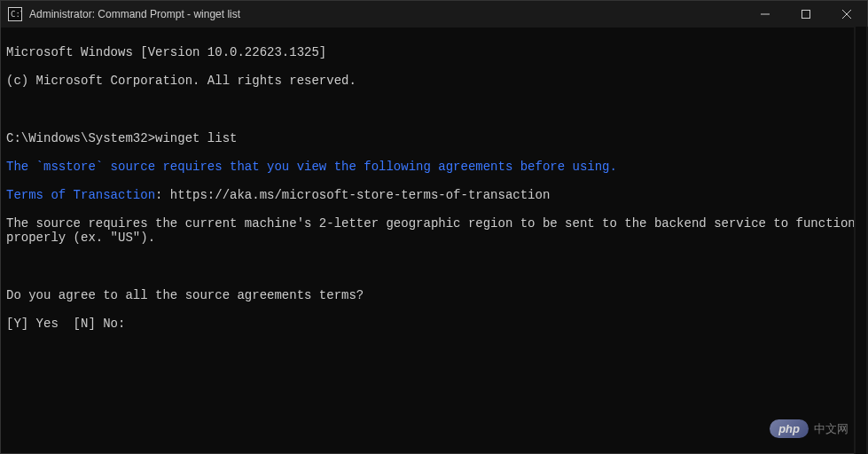 Image resolution: width=868 pixels, height=454 pixels. What do you see at coordinates (765, 14) in the screenshot?
I see `minimize-button` at bounding box center [765, 14].